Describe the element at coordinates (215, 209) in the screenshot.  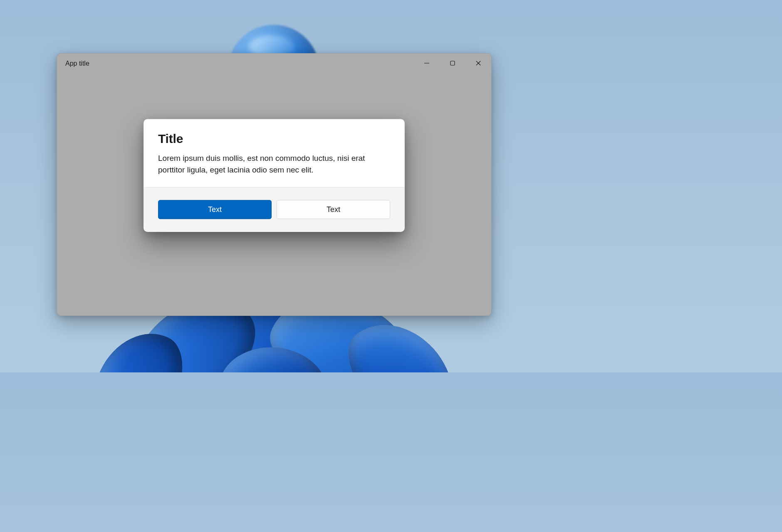
I see `dialog-primary-button: Text` at that location.